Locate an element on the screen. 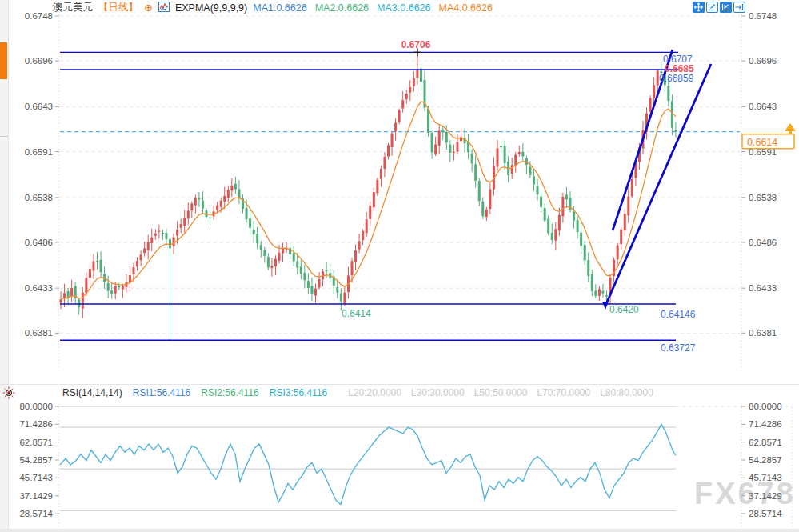 Image resolution: width=799 pixels, height=532 pixels. svg-text: 0.64146 is located at coordinates (678, 314).